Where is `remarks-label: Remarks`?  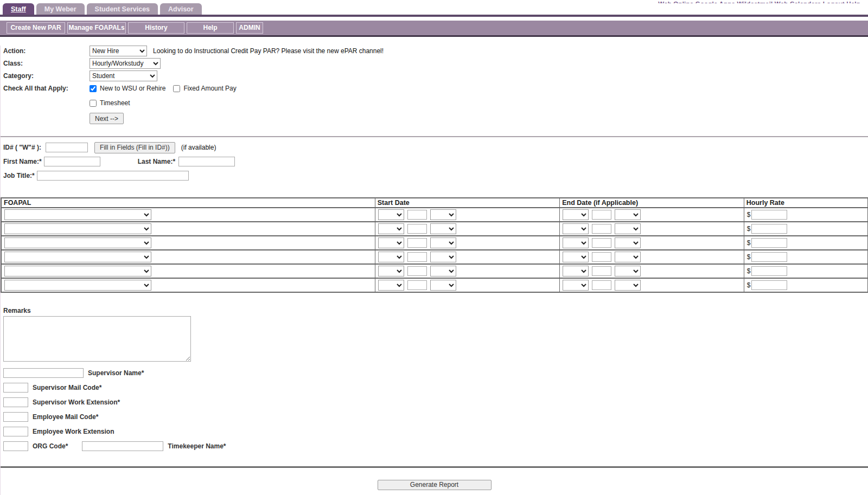
remarks-label: Remarks is located at coordinates (436, 311).